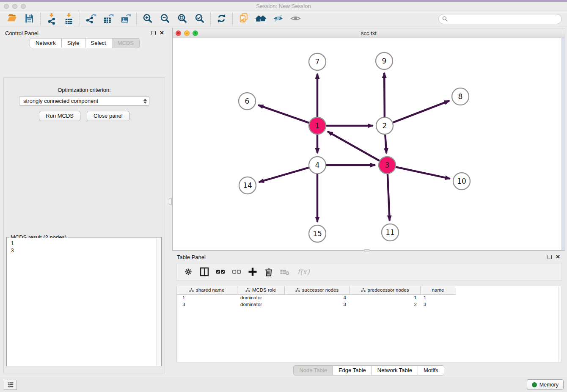  What do you see at coordinates (147, 19) in the screenshot?
I see `zoom-in-button` at bounding box center [147, 19].